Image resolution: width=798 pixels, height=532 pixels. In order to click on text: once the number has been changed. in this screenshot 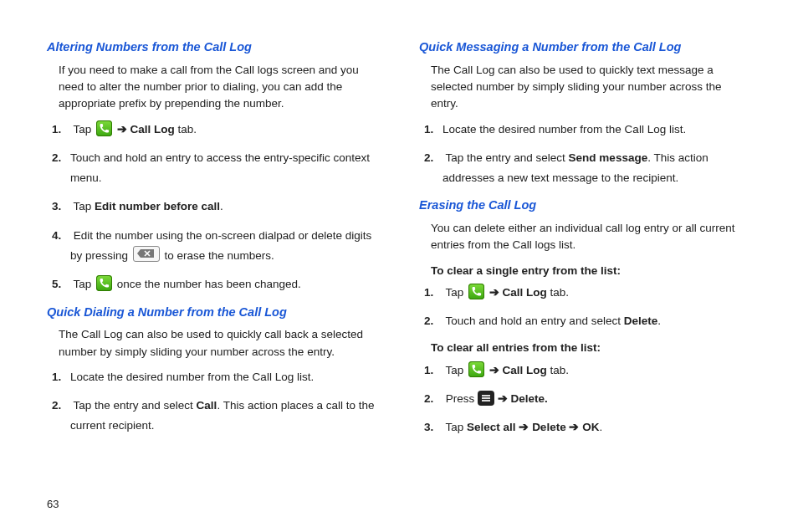, I will do `click(207, 284)`.